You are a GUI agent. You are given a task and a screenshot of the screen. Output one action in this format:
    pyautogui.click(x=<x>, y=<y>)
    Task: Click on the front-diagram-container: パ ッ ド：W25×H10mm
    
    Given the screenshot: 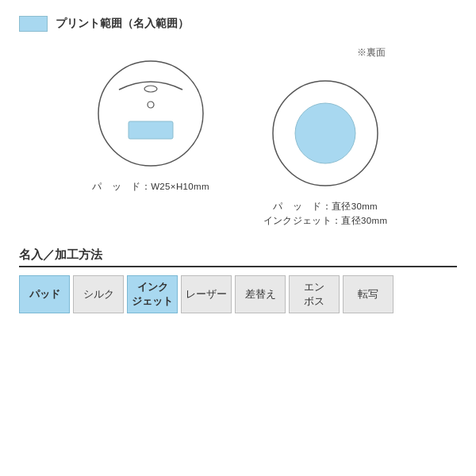 What is the action you would take?
    pyautogui.click(x=151, y=120)
    